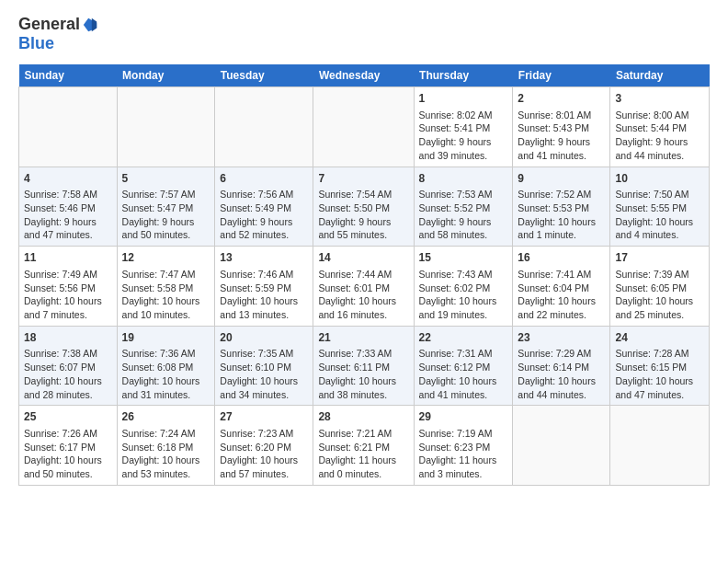  I want to click on sunset-text: Sunset: 6:14 PM, so click(561, 368).